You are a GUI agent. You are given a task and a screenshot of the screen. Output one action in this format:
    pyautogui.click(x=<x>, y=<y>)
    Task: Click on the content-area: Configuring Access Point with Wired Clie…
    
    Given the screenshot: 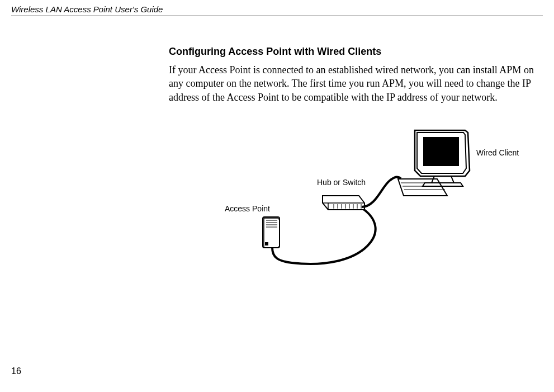 What is the action you would take?
    pyautogui.click(x=356, y=75)
    